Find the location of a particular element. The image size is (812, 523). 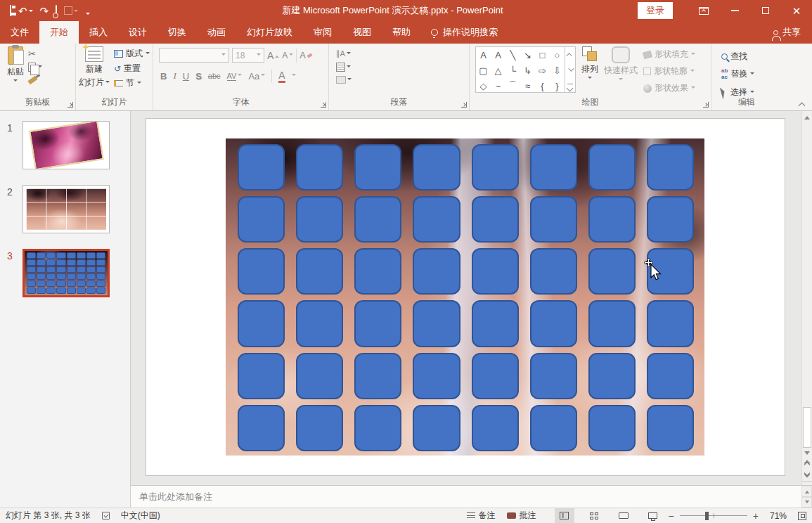

tab-幻灯片放映: 幻灯片放映 is located at coordinates (270, 32).